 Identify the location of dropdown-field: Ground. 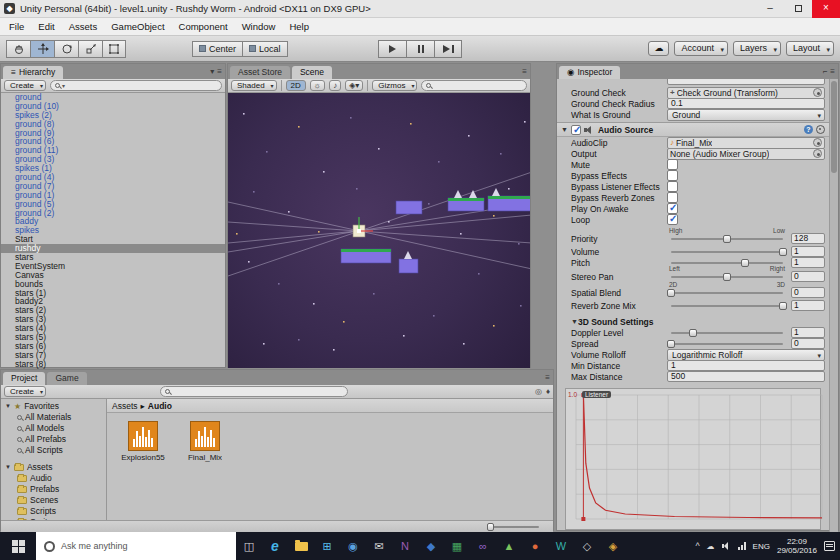
(746, 115).